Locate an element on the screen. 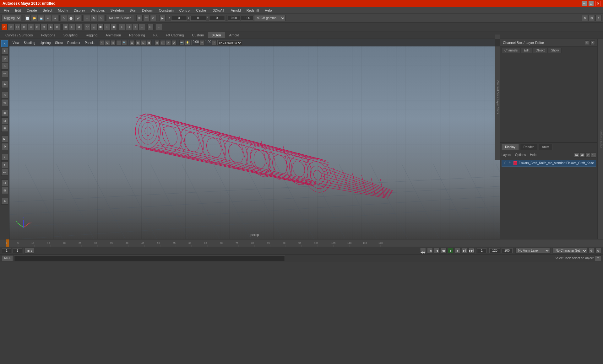 This screenshot has height=364, width=603. frame-checkbox: ▣ 1 is located at coordinates (30, 251).